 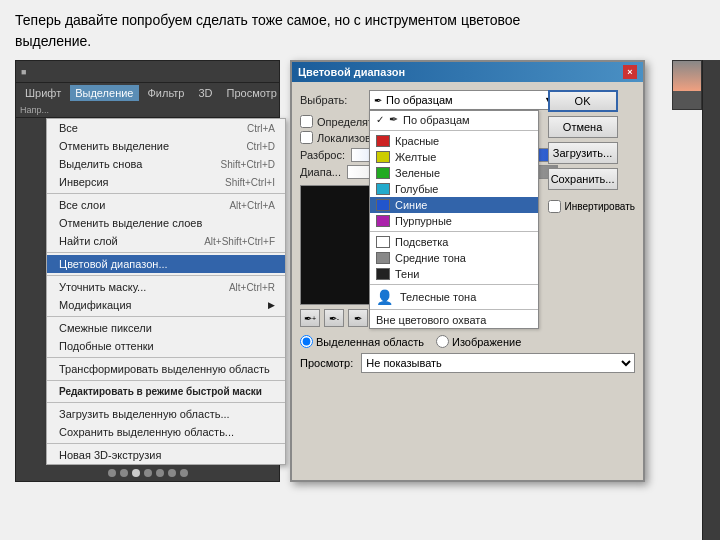 What do you see at coordinates (486, 342) in the screenshot?
I see `radio-image-label: Изображение` at bounding box center [486, 342].